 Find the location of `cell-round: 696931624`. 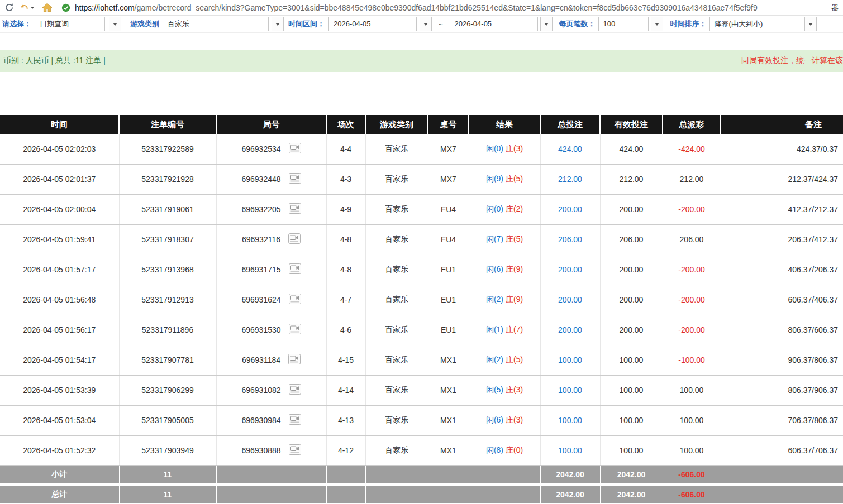

cell-round: 696931624 is located at coordinates (272, 300).